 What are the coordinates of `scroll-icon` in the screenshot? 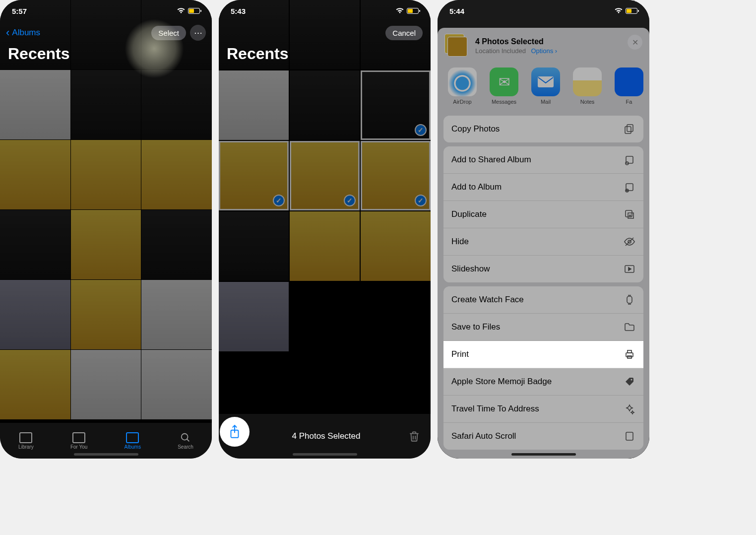 It's located at (630, 436).